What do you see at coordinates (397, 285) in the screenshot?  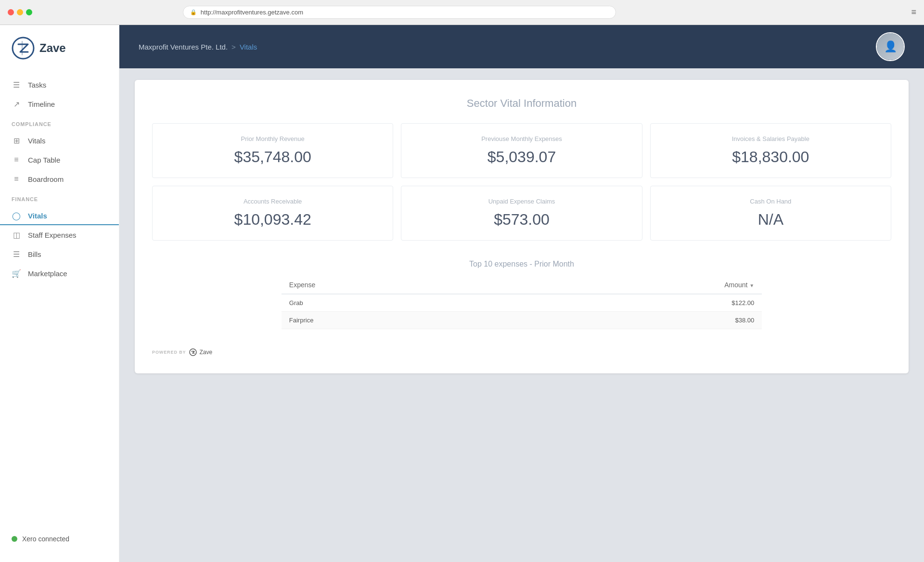 I see `expense-col-header: Expense` at bounding box center [397, 285].